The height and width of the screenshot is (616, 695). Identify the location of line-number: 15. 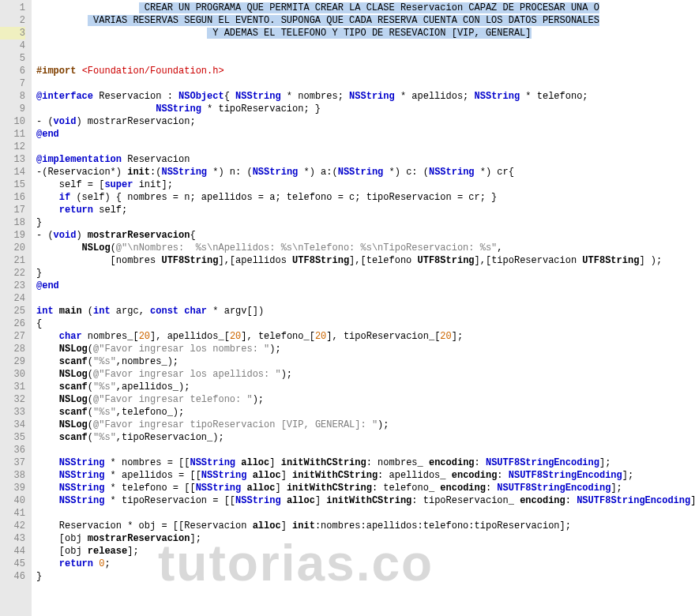
(13, 185).